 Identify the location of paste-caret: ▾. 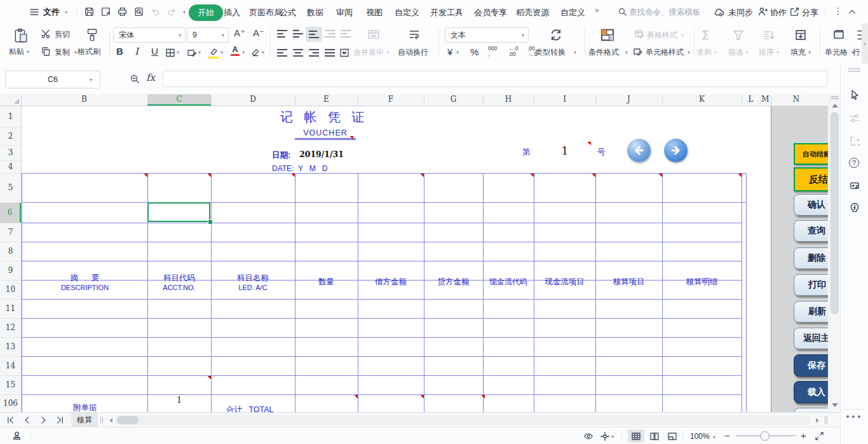
(28, 52).